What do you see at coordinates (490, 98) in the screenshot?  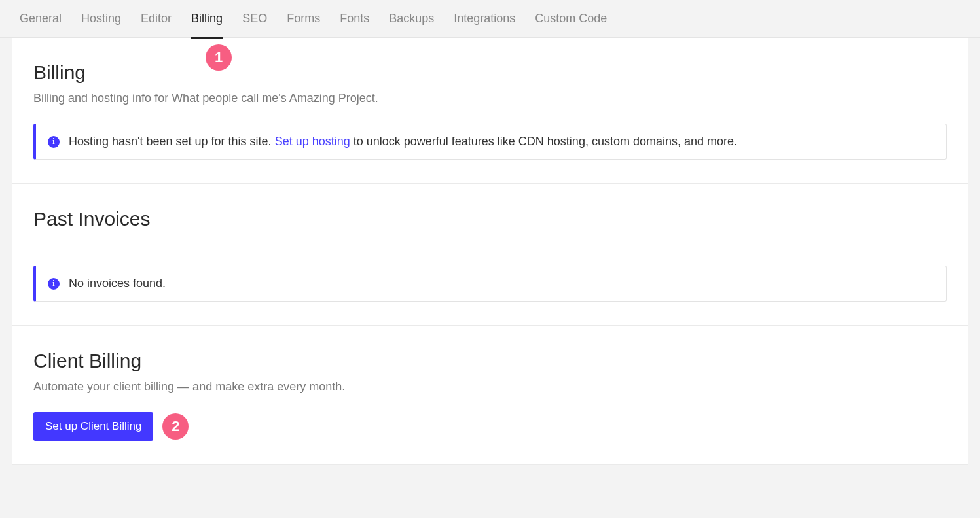 I see `billing-subtitle: Billing and hosting info for What people…` at bounding box center [490, 98].